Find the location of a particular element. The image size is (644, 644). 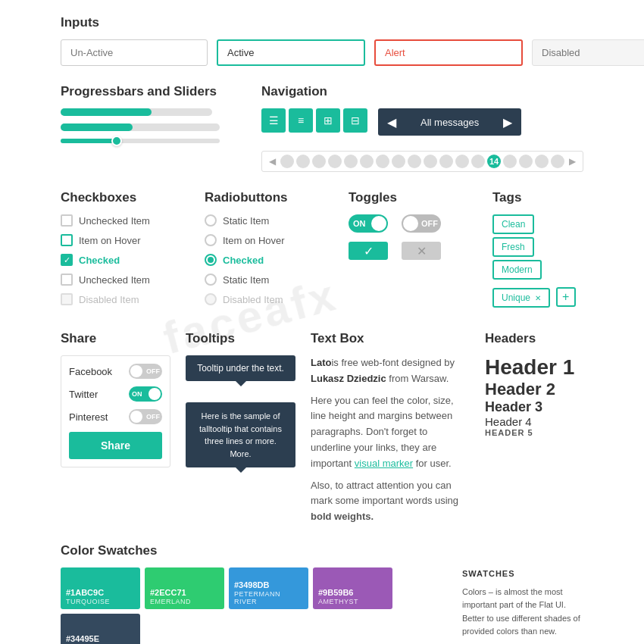

tag-add-button: + is located at coordinates (566, 297).